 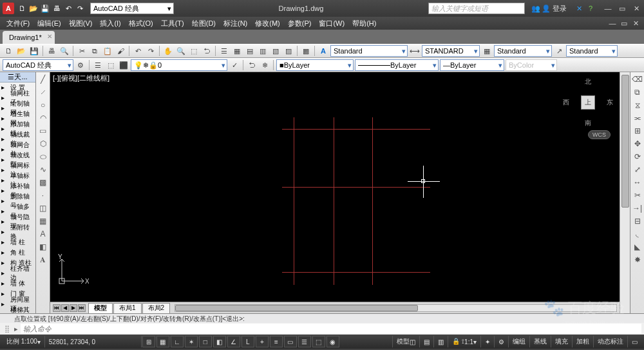 I want to click on people-icon: 👥, so click(x=536, y=8).